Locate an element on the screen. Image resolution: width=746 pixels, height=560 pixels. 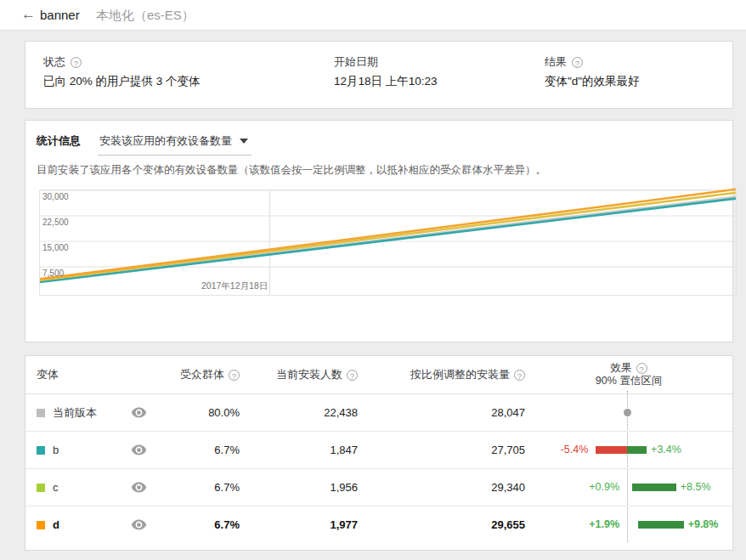
start-date-label: 开始日期 is located at coordinates (356, 62).